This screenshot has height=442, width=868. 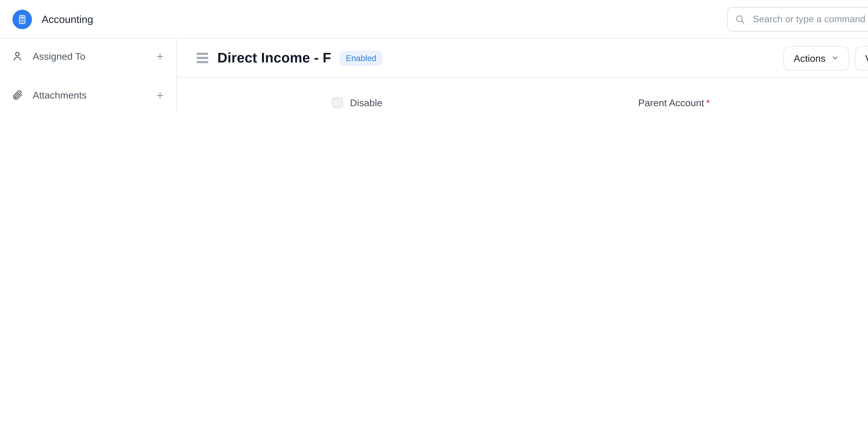 What do you see at coordinates (473, 104) in the screenshot?
I see `form-column-left: Disable Is Group` at bounding box center [473, 104].